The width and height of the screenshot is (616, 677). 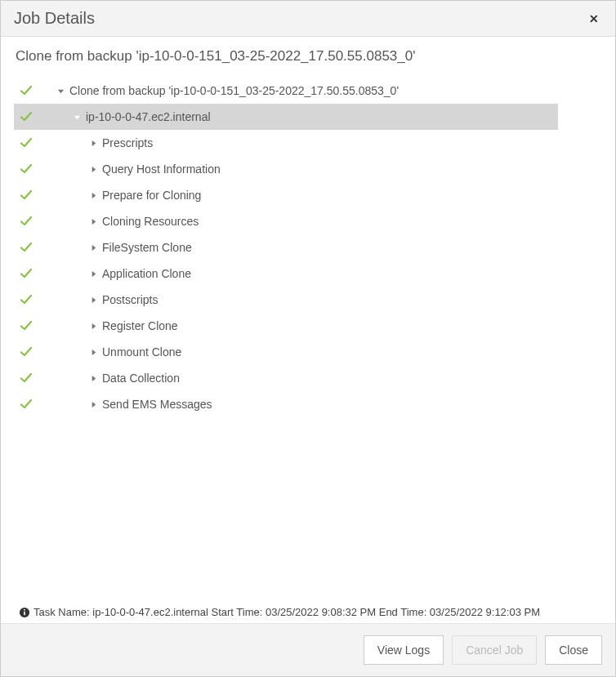 I want to click on tree-row-label: Send EMS Messages, so click(x=157, y=404).